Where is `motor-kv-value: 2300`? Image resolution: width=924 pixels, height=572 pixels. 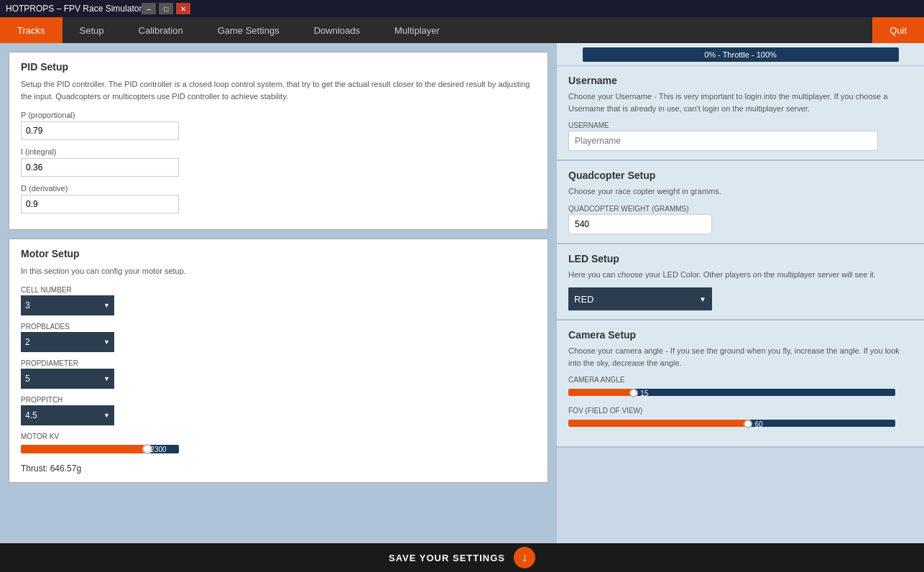
motor-kv-value: 2300 is located at coordinates (158, 448).